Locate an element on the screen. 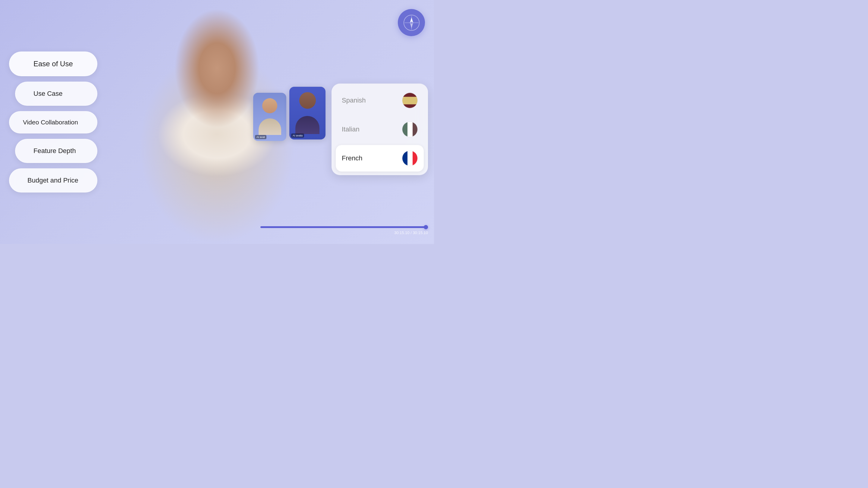 Image resolution: width=868 pixels, height=488 pixels. pill-ease-of-use-label: Ease of Use is located at coordinates (53, 64).